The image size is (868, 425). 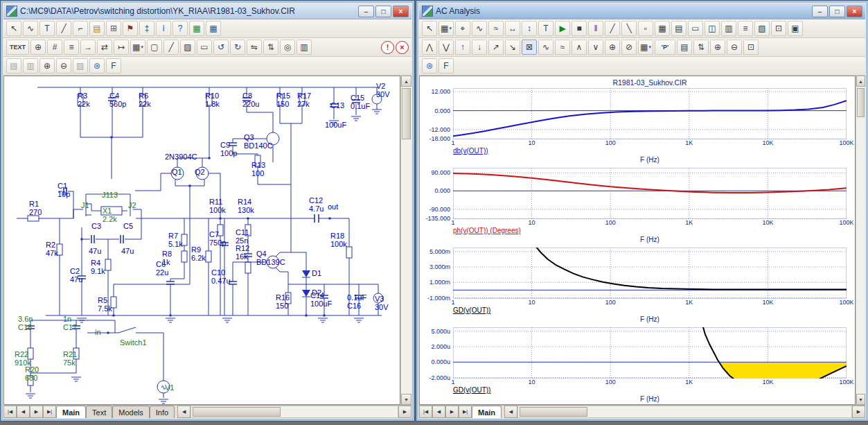 What do you see at coordinates (14, 66) in the screenshot?
I see `paste-button: ▤` at bounding box center [14, 66].